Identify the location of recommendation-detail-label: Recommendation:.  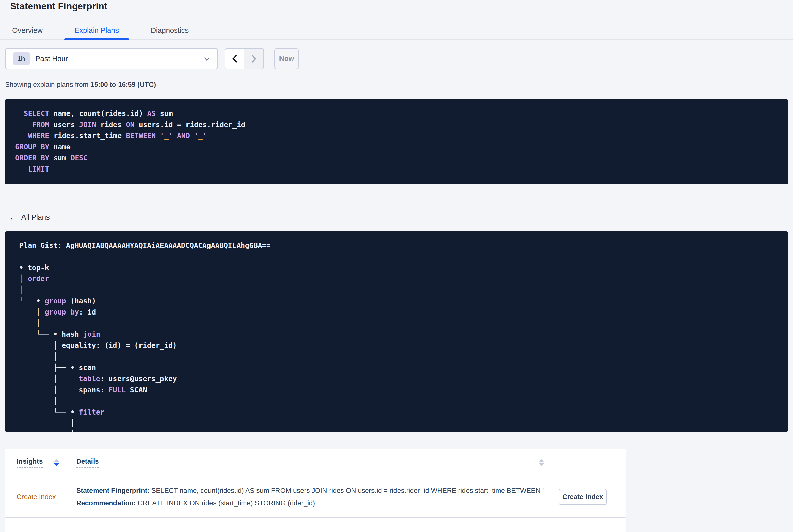
(106, 503).